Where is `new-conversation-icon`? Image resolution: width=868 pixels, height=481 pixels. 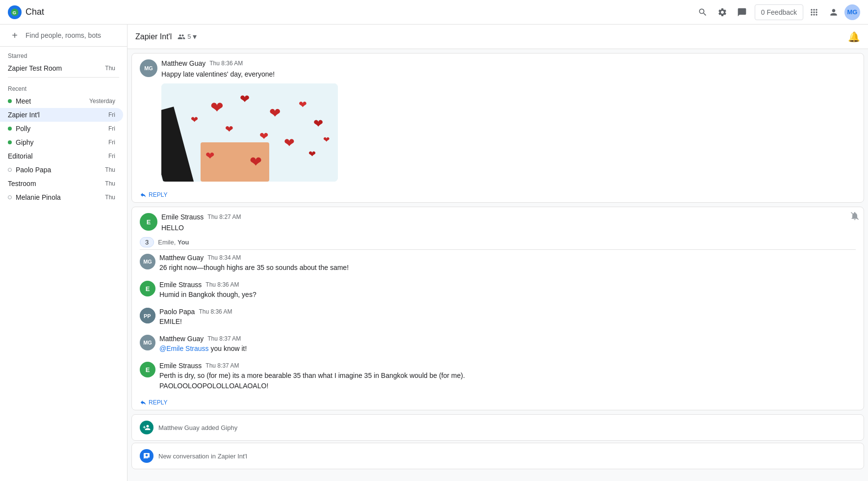 new-conversation-icon is located at coordinates (147, 456).